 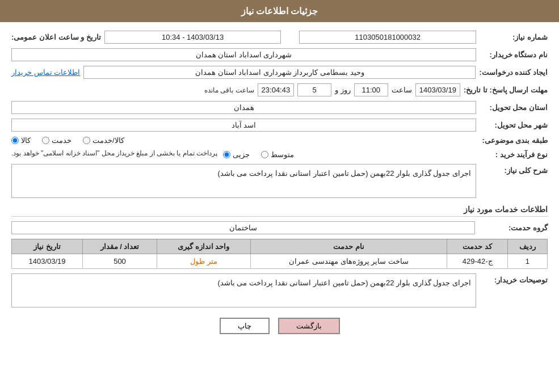 I want to click on row-response-deadline: مهلت ارسال پاسخ: تا تاریخ: 1403/03/19 سا…, so click(x=279, y=90).